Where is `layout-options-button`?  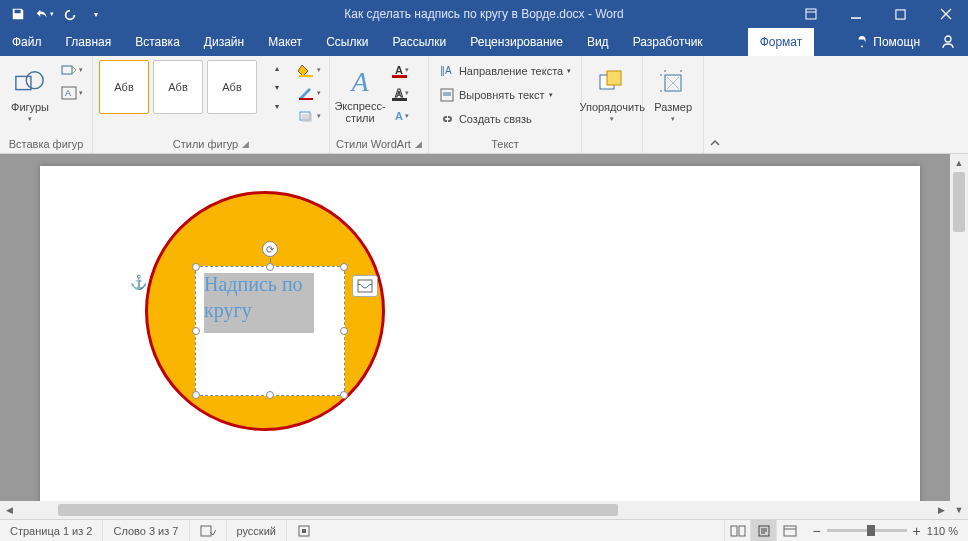 layout-options-button is located at coordinates (365, 286).